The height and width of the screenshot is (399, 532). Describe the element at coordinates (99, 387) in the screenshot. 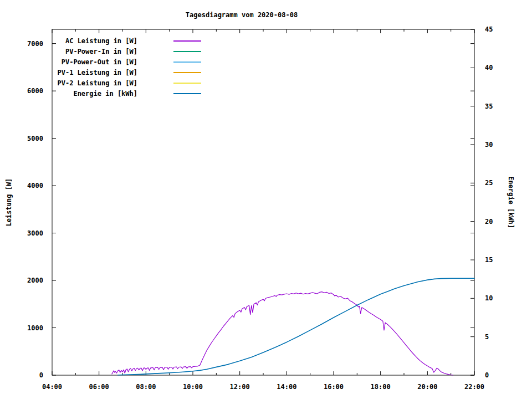

I see `x-tick-label: 06:00` at that location.